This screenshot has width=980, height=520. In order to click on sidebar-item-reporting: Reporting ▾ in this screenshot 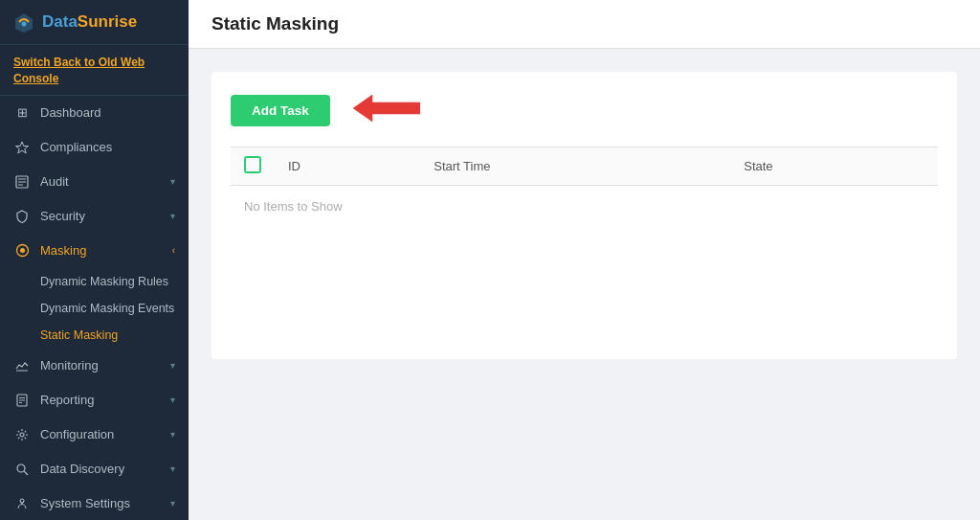, I will do `click(94, 400)`.